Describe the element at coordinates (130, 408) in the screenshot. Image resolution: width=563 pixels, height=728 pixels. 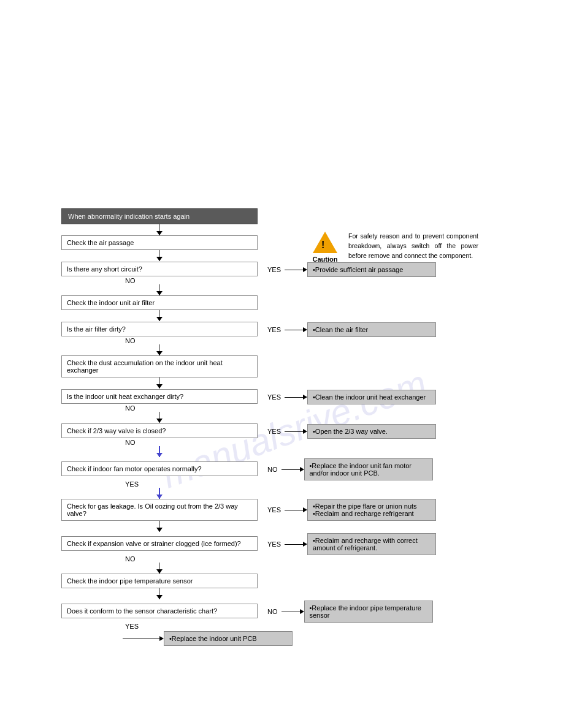
I see `no-label-3: NO` at that location.